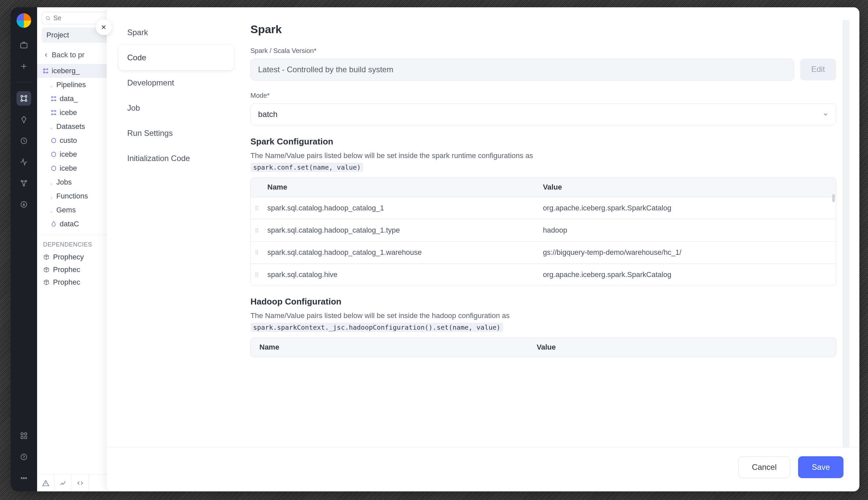 Image resolution: width=868 pixels, height=500 pixels. Describe the element at coordinates (846, 234) in the screenshot. I see `modal-scrollbar` at that location.